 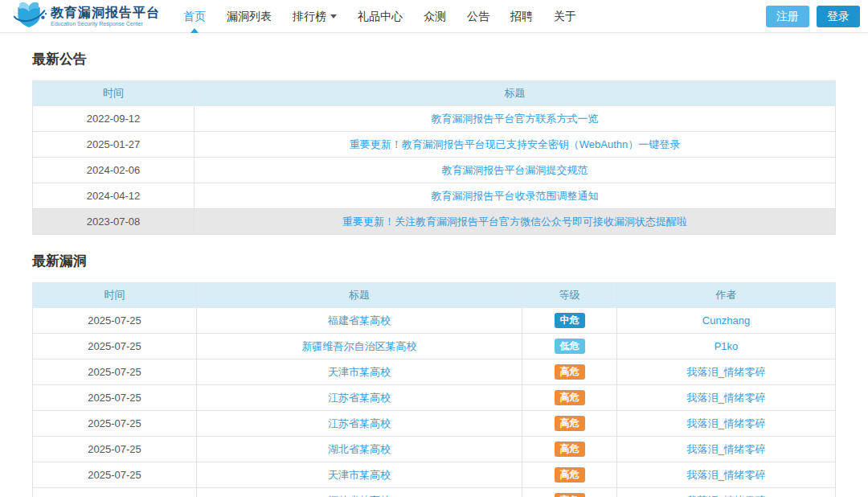 I want to click on nav-item: 关于, so click(x=565, y=16).